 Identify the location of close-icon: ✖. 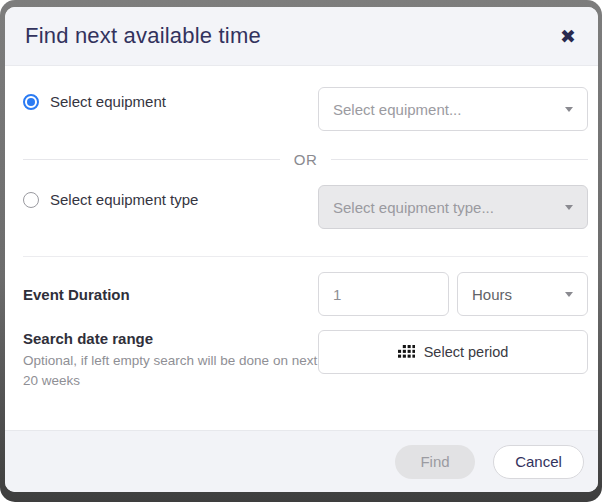
(568, 36).